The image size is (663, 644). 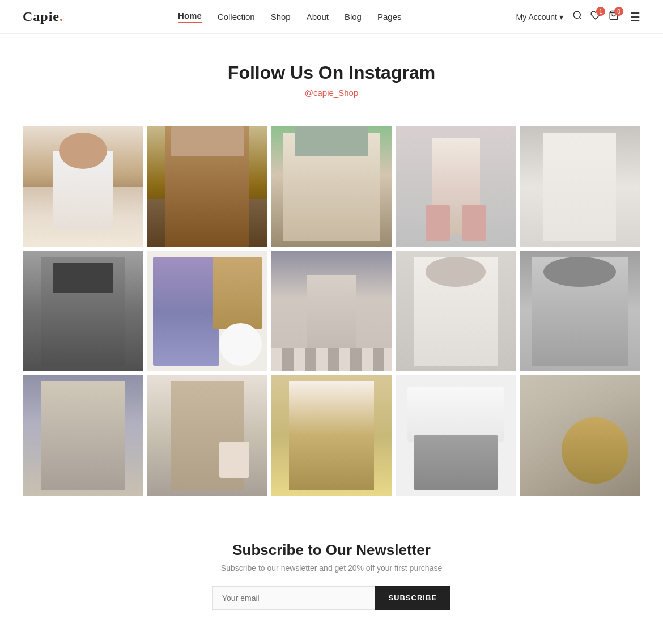 What do you see at coordinates (332, 598) in the screenshot?
I see `newsletter-form: SUBSCRIBE` at bounding box center [332, 598].